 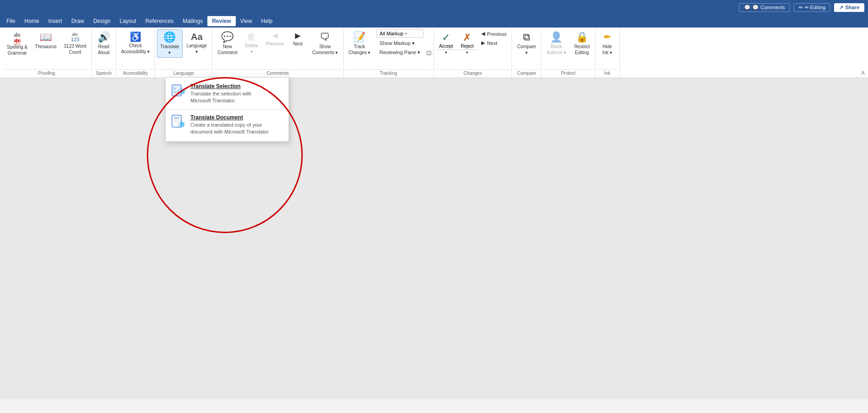 What do you see at coordinates (568, 53) in the screenshot?
I see `ribbon-group-protect: 👤 BlockAuthors ▾ 🔒 RestrictEditing Prote…` at bounding box center [568, 53].